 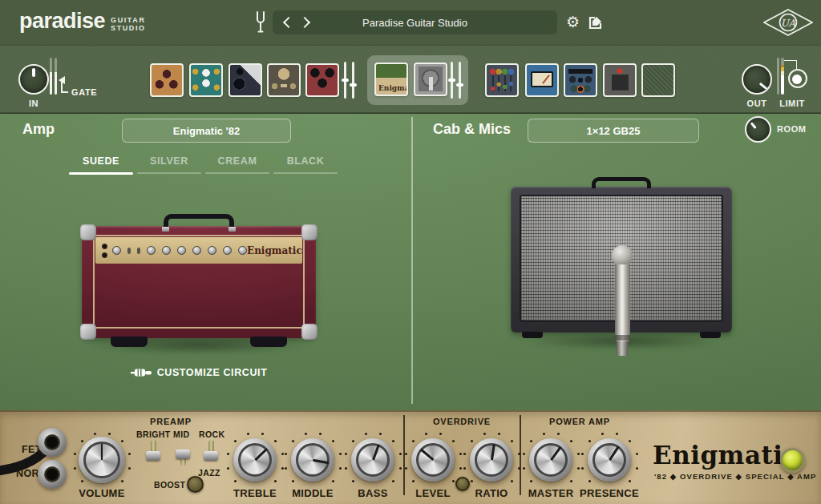 What do you see at coordinates (502, 80) in the screenshot?
I see `rack-eq-icon` at bounding box center [502, 80].